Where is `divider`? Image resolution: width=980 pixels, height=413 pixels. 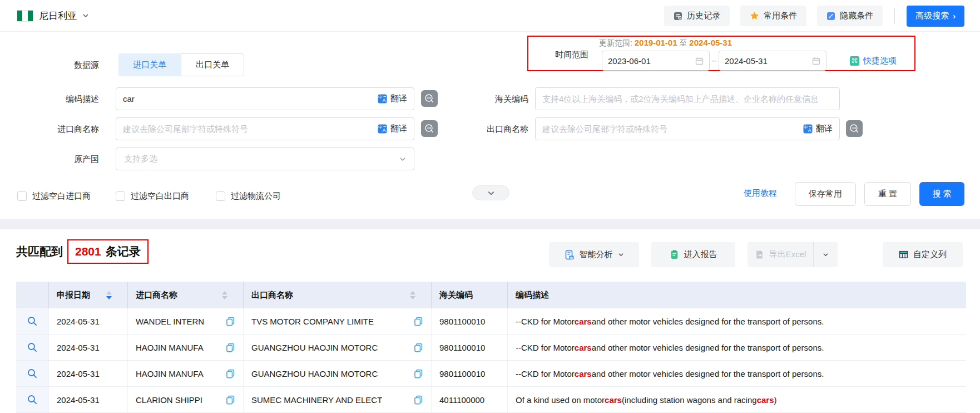
divider is located at coordinates (894, 16).